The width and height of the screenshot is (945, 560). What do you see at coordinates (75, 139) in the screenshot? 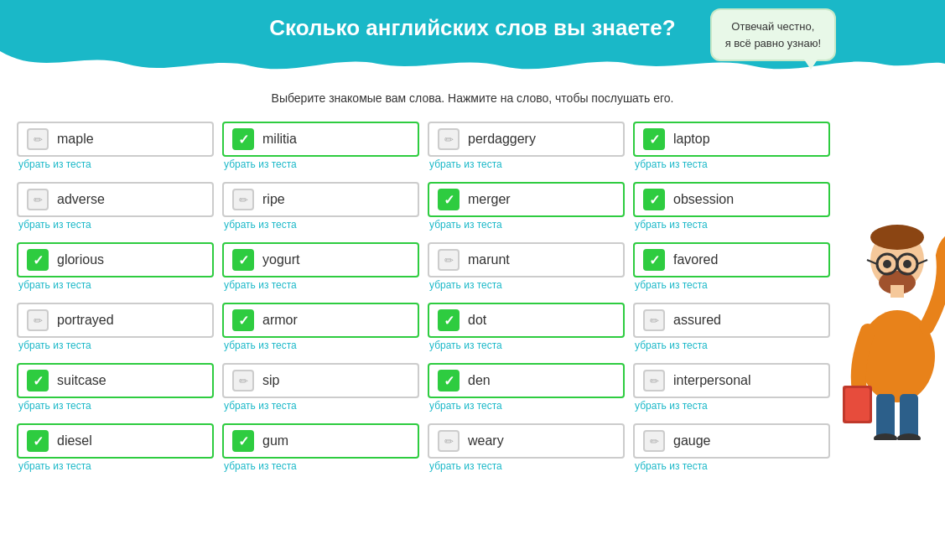
I see `word-text-maple: maple` at bounding box center [75, 139].